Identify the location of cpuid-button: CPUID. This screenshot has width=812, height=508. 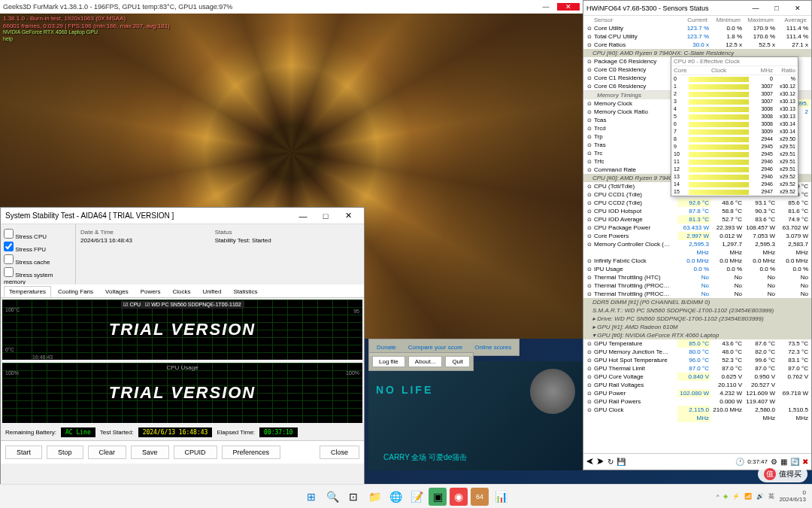
(195, 452).